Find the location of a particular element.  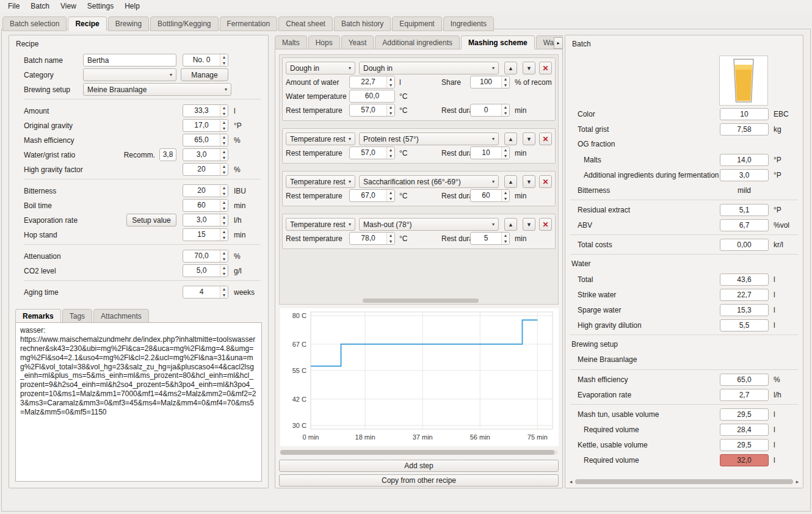

total-field: 43,6 is located at coordinates (744, 280).